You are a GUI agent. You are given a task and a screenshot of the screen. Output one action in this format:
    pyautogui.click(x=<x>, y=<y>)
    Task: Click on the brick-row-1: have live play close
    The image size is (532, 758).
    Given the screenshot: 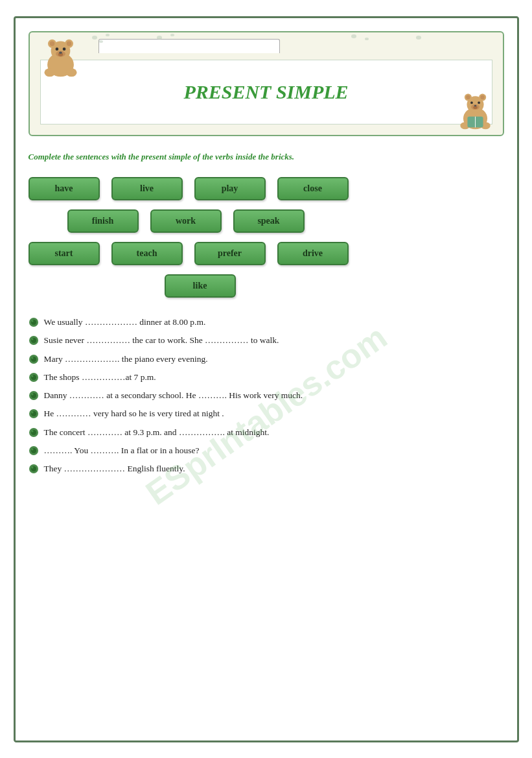 What is the action you would take?
    pyautogui.click(x=266, y=189)
    